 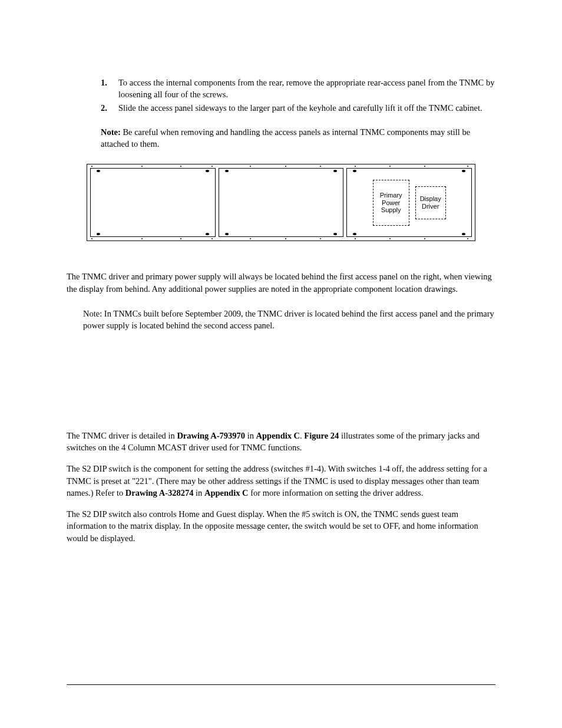 What do you see at coordinates (409, 203) in the screenshot?
I see `access-panel-components: Primary Power Supply Display Driver` at bounding box center [409, 203].